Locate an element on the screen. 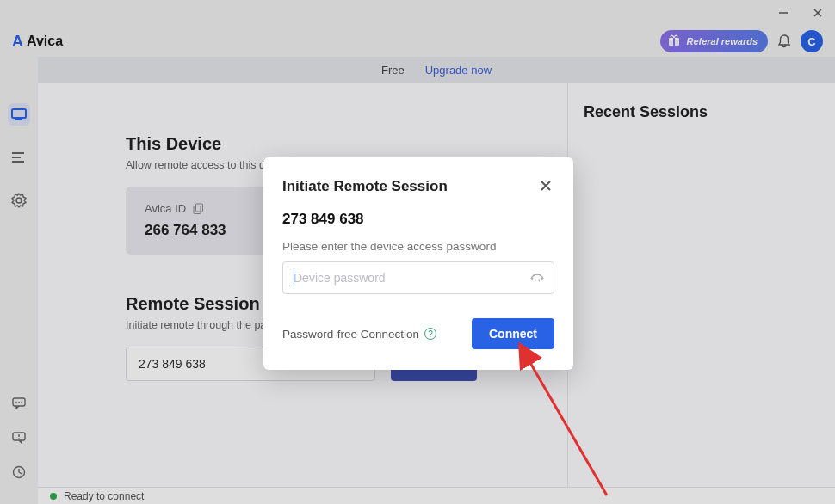 The height and width of the screenshot is (504, 835). status-text: Ready to connect is located at coordinates (103, 496).